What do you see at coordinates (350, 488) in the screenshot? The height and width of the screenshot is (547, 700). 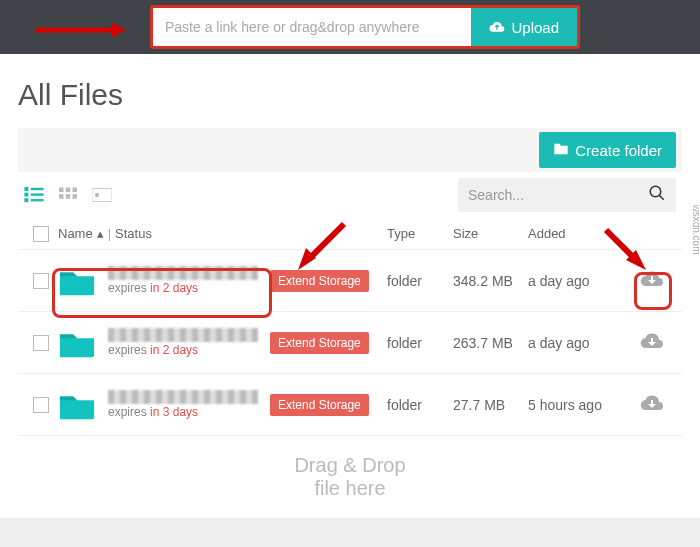 I see `dropzone-line2: file here` at bounding box center [350, 488].